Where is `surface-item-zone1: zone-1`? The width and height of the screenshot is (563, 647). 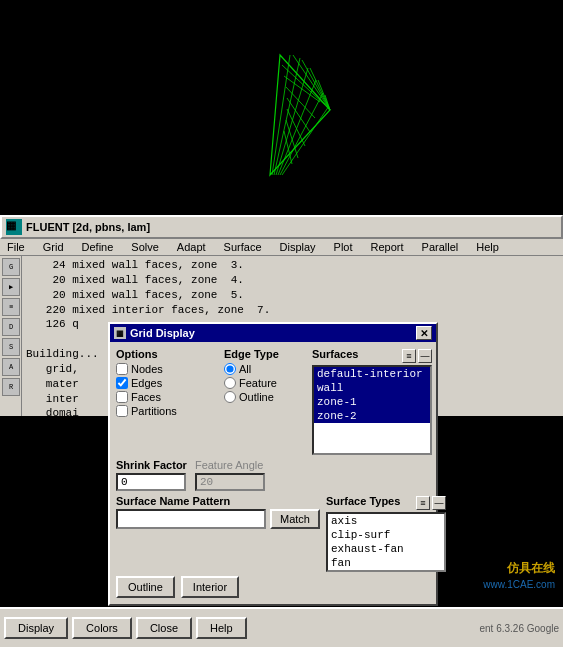 surface-item-zone1: zone-1 is located at coordinates (372, 402).